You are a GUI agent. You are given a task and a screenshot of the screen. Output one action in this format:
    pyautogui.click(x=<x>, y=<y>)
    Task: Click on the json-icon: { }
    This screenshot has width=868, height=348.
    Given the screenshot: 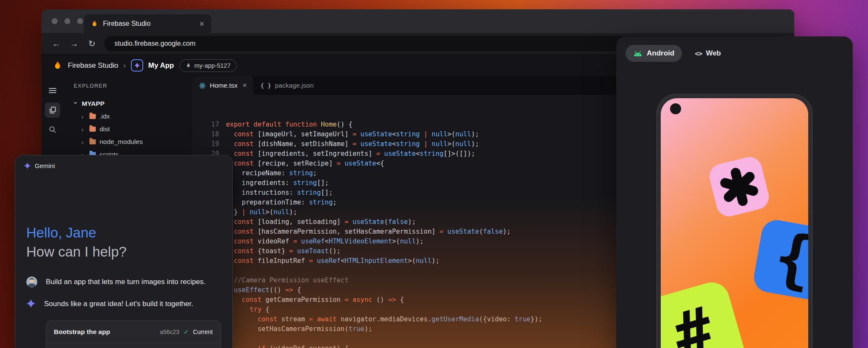 What is the action you would take?
    pyautogui.click(x=265, y=86)
    